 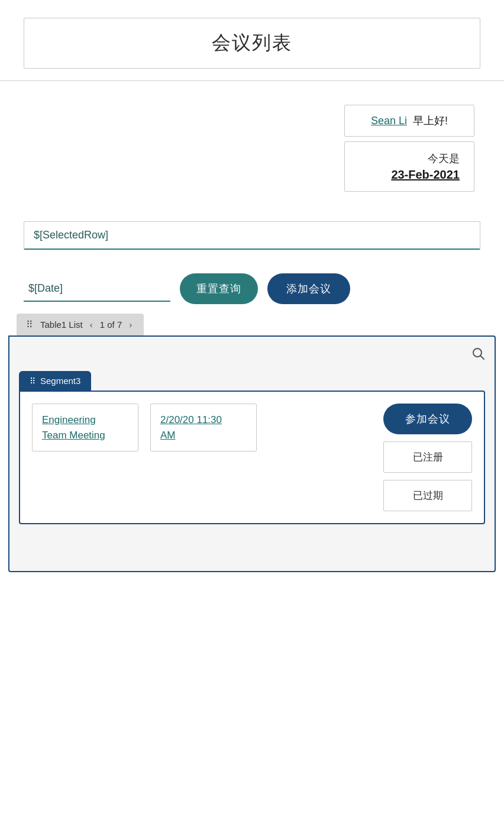 I want to click on search-row, so click(x=252, y=355).